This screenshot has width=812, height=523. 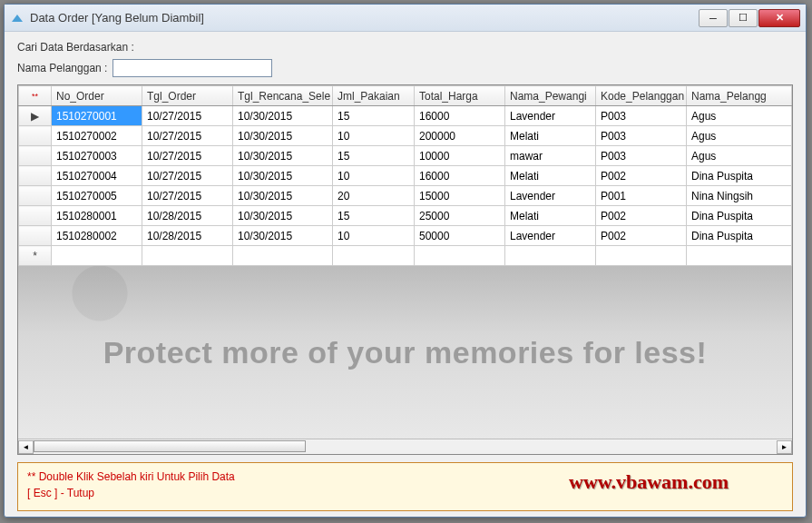 I want to click on cell: 25000, so click(x=460, y=216).